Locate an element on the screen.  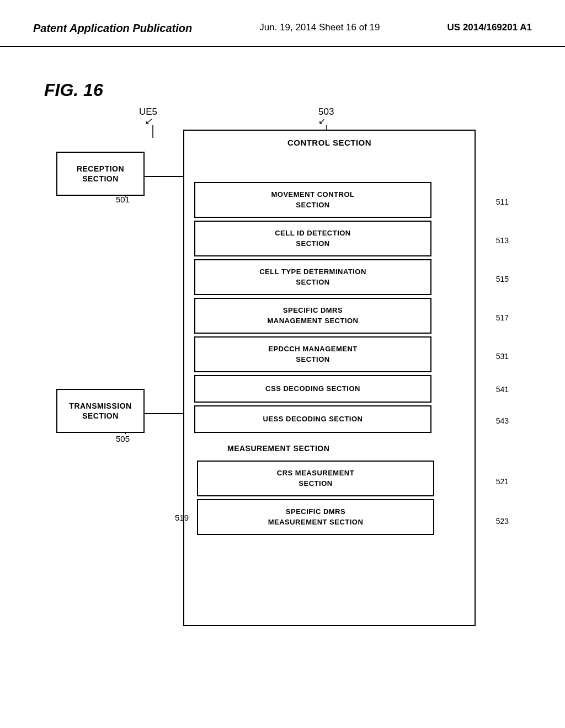
specific-dmrs-management-section-box: SPECIFIC DMRS MANAGEMENT SECTION is located at coordinates (313, 315).